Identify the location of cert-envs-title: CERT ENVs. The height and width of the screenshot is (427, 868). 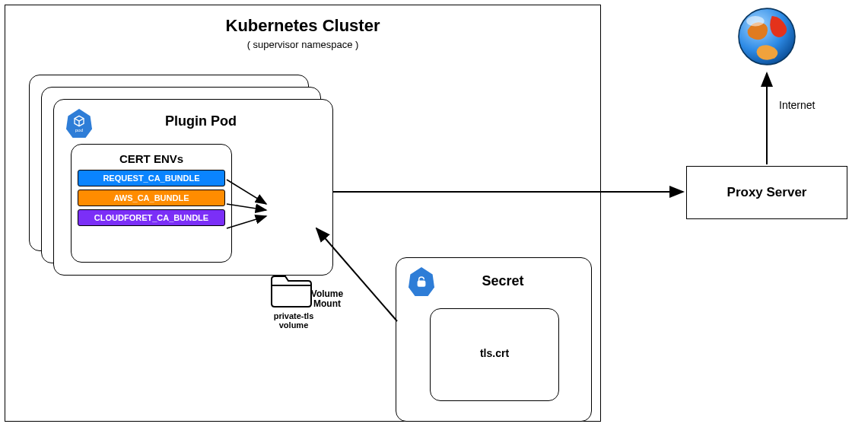
(151, 158).